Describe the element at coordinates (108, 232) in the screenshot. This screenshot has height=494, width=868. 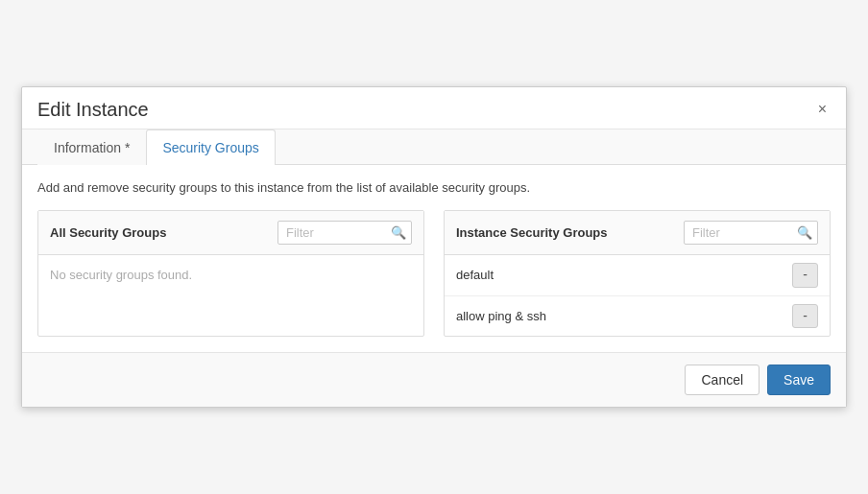
I see `all-groups-title: All Security Groups` at that location.